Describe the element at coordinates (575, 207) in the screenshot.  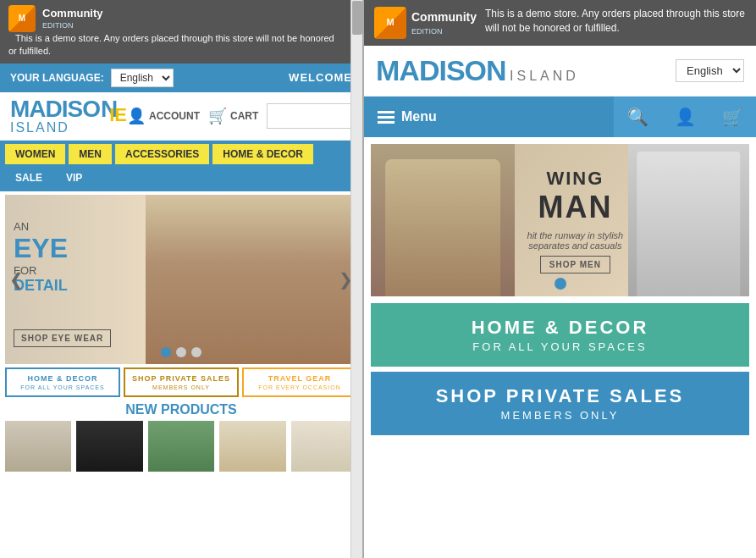
I see `wing-man-label: MAN` at that location.